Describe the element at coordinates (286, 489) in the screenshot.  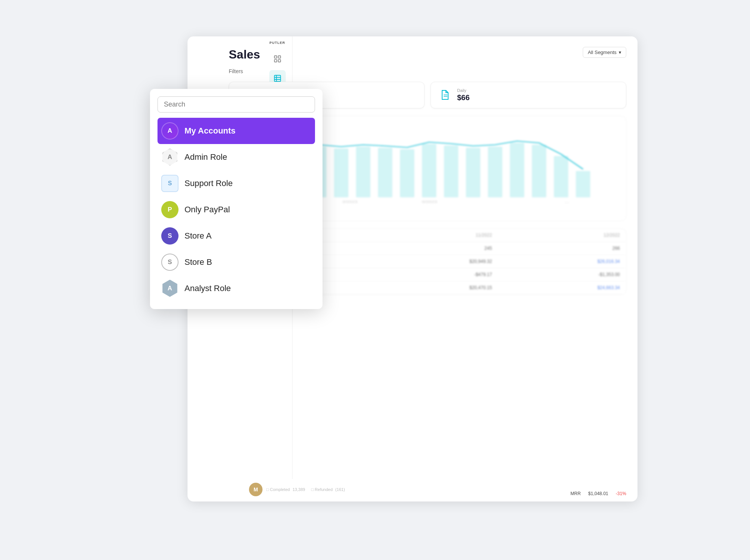
I see `status-completed: □ Completed 13,389` at that location.